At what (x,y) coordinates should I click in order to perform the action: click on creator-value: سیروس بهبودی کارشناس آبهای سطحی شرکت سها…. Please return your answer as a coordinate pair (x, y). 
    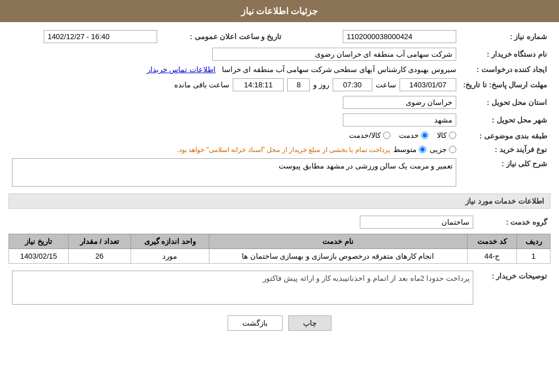
    Looking at the image, I should click on (339, 69).